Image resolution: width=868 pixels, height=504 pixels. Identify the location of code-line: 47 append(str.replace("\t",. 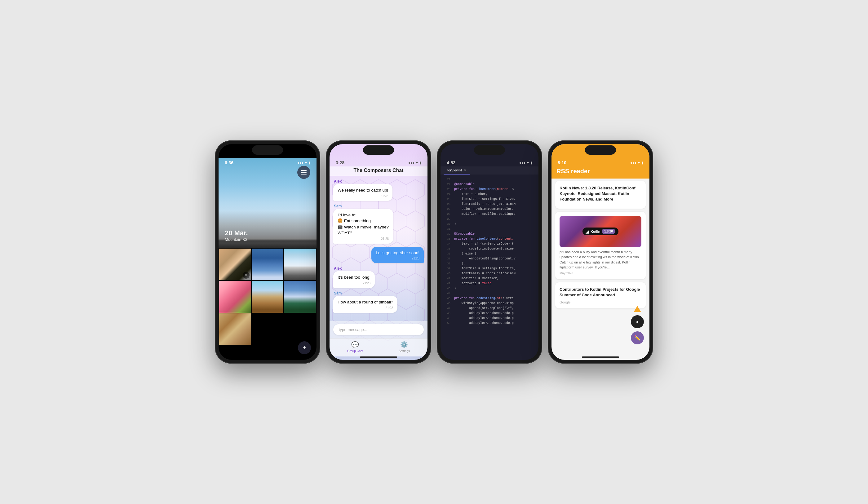
(489, 308).